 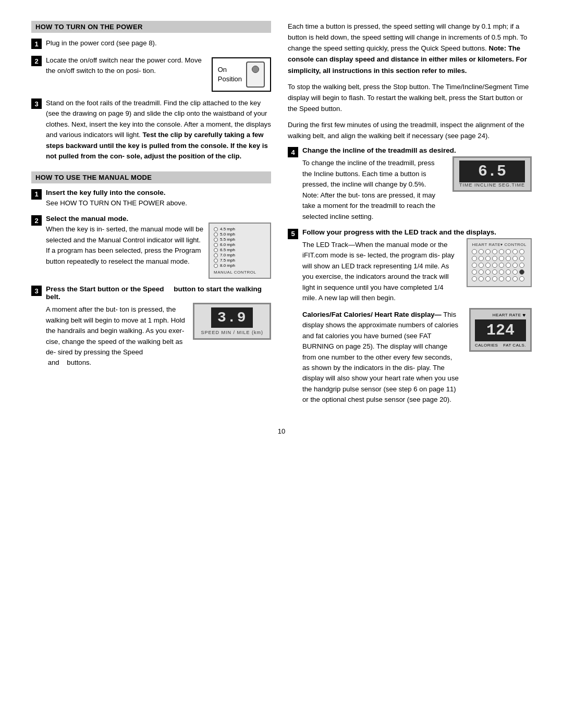 I want to click on page-number: 10, so click(x=282, y=431).